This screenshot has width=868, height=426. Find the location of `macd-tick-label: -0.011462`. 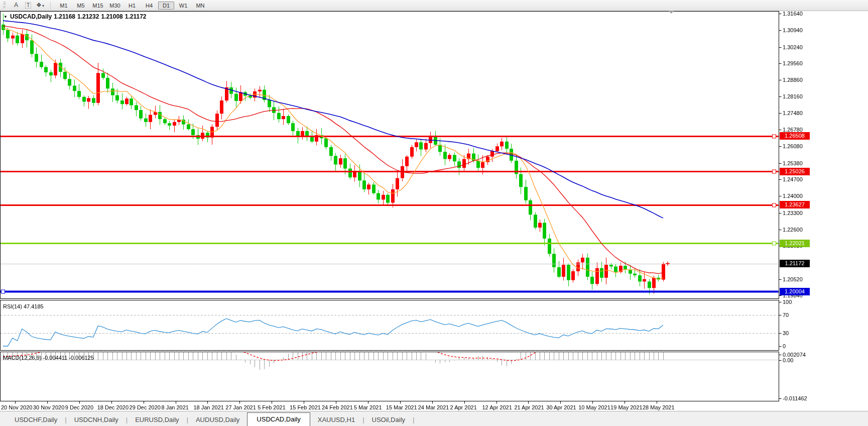

macd-tick-label: -0.011462 is located at coordinates (795, 398).